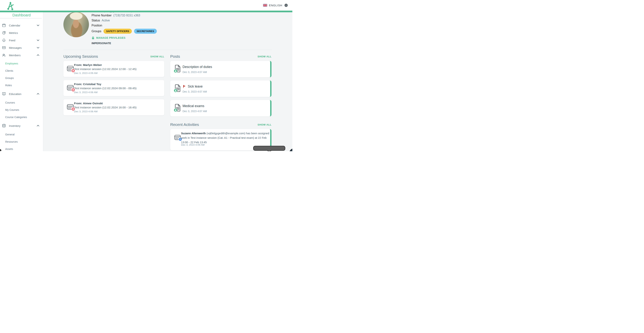 This screenshot has height=333, width=644. Describe the element at coordinates (184, 125) in the screenshot. I see `recent-activities-title: Recent Activities` at that location.